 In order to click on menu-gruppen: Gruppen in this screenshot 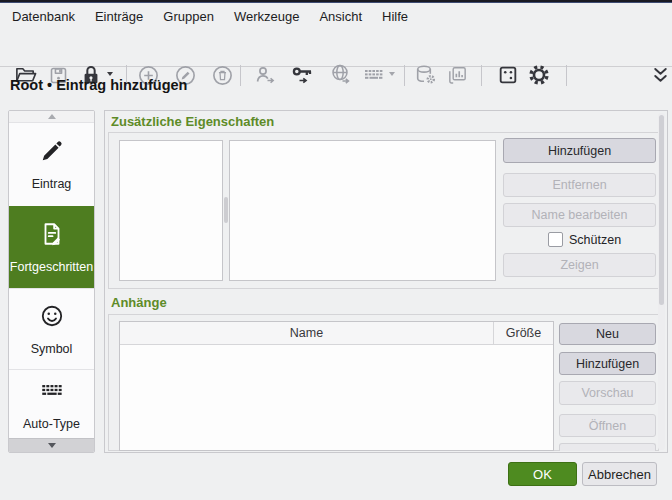, I will do `click(188, 16)`.